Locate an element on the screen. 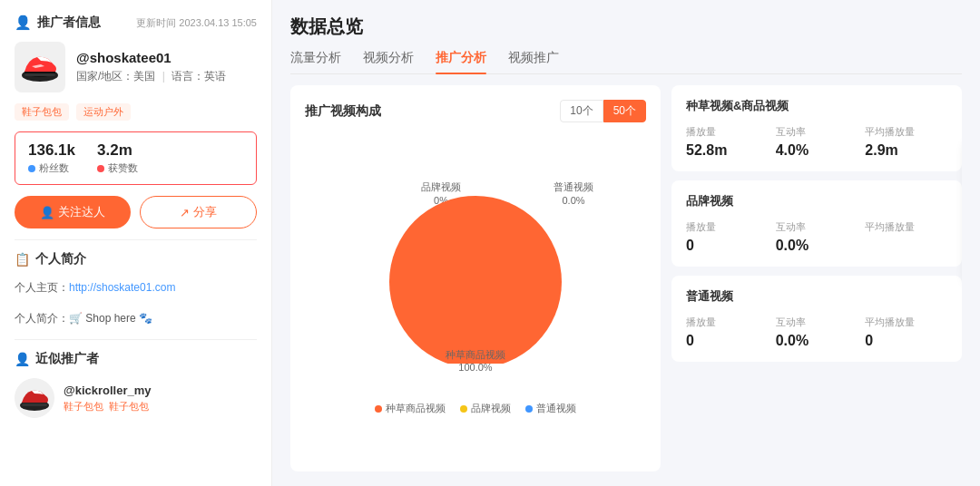 The width and height of the screenshot is (980, 486). action-row: 👤 关注达人 ↗ 分享 is located at coordinates (136, 212).